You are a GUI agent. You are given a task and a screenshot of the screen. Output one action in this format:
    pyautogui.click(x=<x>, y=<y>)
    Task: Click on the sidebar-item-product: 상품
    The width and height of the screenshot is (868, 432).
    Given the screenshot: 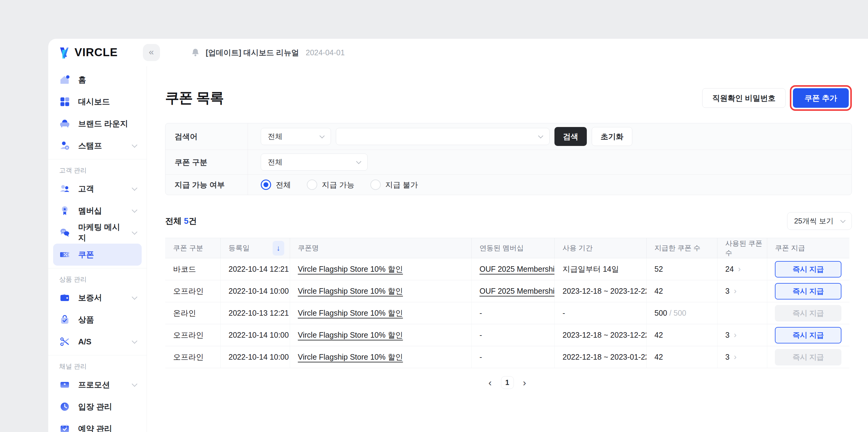 What is the action you would take?
    pyautogui.click(x=97, y=319)
    